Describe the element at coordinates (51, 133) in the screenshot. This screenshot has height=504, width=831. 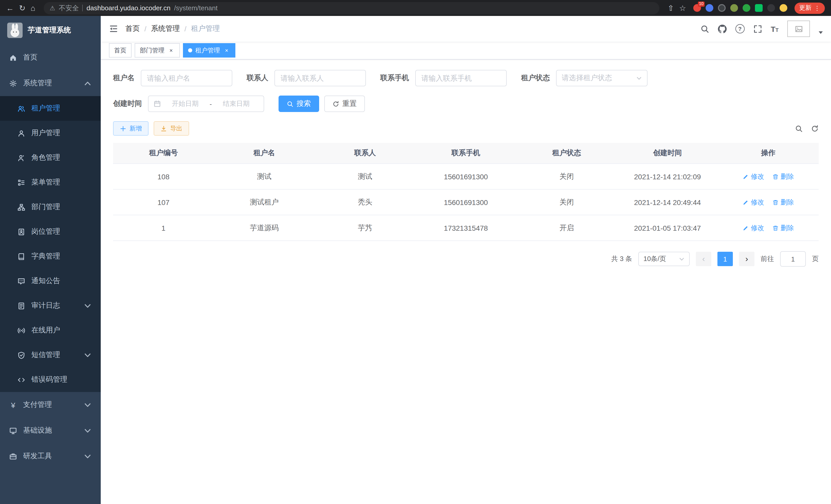
I see `sidebar-item-user: 用户管理` at that location.